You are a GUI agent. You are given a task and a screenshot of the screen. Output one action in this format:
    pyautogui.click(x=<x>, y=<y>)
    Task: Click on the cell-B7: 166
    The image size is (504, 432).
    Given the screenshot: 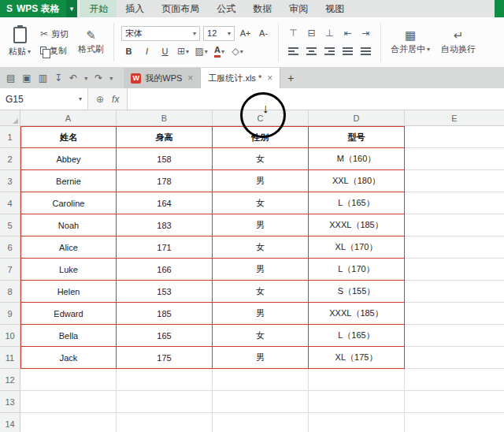 What is the action you would take?
    pyautogui.click(x=165, y=270)
    